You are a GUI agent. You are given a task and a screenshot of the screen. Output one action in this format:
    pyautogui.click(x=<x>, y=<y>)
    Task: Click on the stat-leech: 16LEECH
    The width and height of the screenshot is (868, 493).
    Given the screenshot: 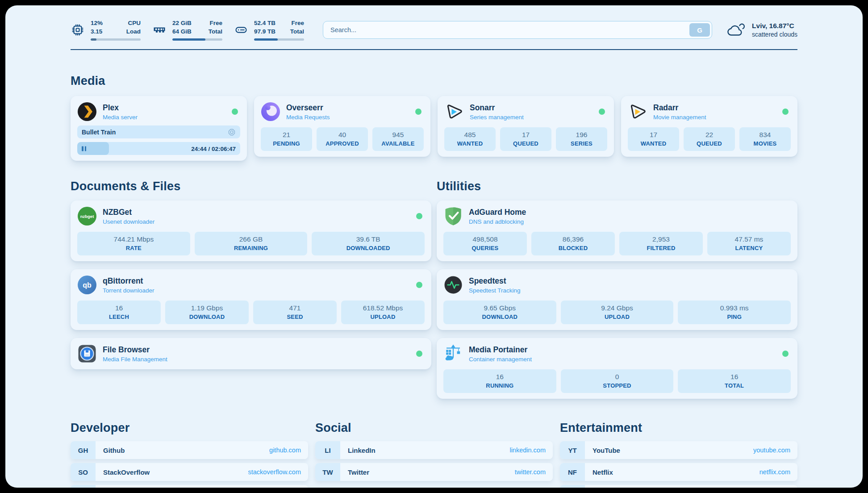 What is the action you would take?
    pyautogui.click(x=119, y=313)
    